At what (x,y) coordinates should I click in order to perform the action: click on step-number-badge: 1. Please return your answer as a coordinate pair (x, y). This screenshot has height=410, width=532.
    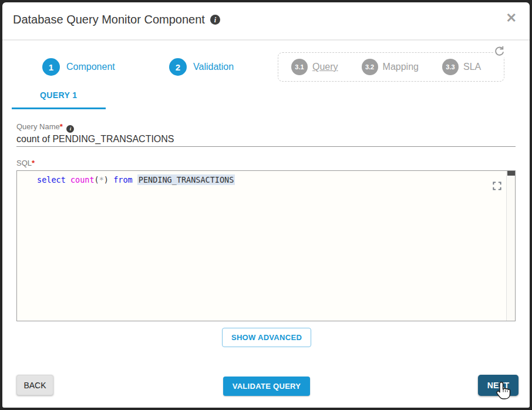
    Looking at the image, I should click on (51, 67).